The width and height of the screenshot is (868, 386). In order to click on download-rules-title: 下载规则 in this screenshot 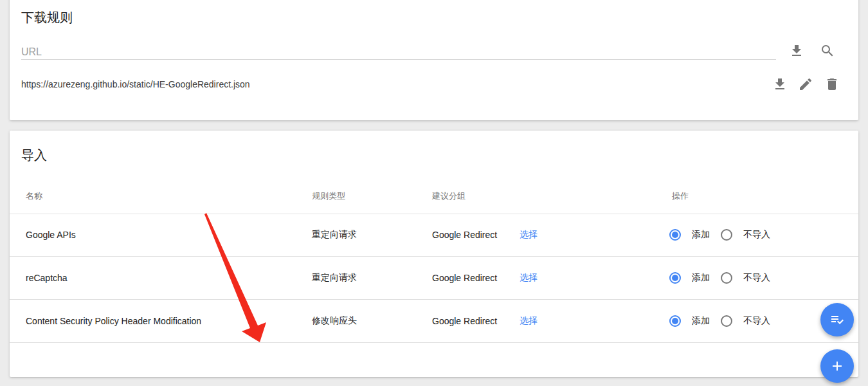, I will do `click(47, 17)`.